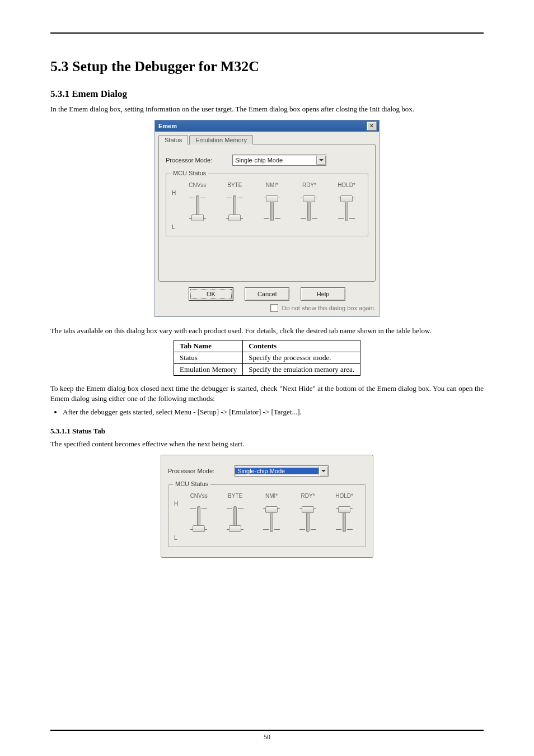 The height and width of the screenshot is (756, 534). What do you see at coordinates (272, 203) in the screenshot?
I see `mcu-col-nmi: NMI*` at bounding box center [272, 203].